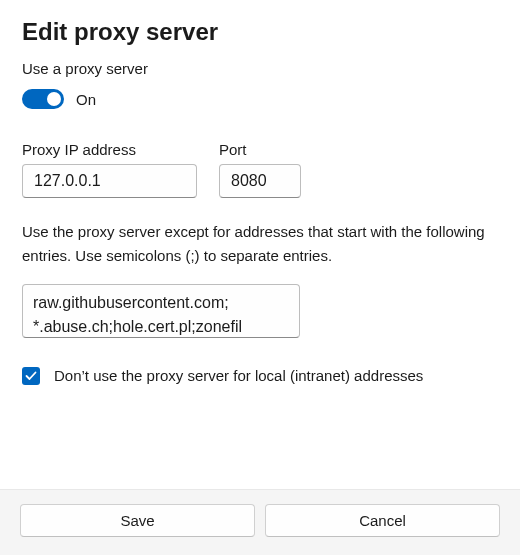 This screenshot has height=555, width=520. I want to click on proxy-port-input, so click(260, 181).